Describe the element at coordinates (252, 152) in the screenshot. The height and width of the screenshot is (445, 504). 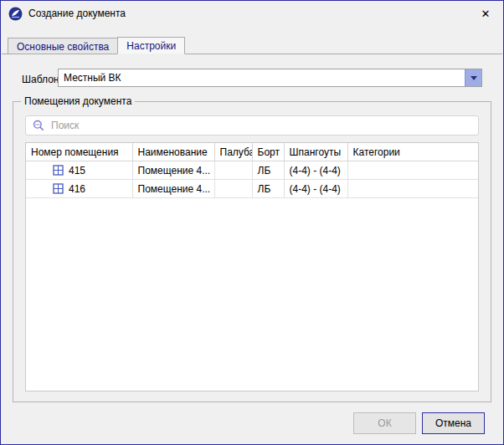
I see `table-header-row: Номер помещения Наименование Палуба Борт…` at that location.